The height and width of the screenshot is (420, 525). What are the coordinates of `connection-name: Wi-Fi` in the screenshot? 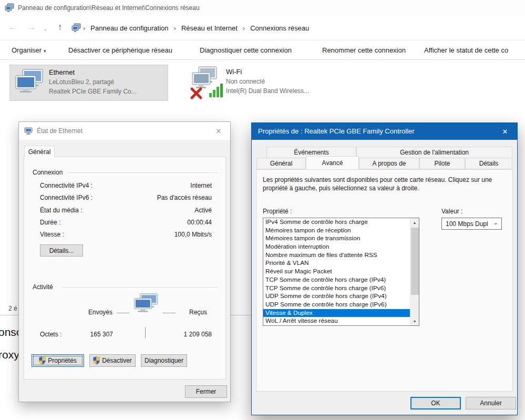 It's located at (234, 71).